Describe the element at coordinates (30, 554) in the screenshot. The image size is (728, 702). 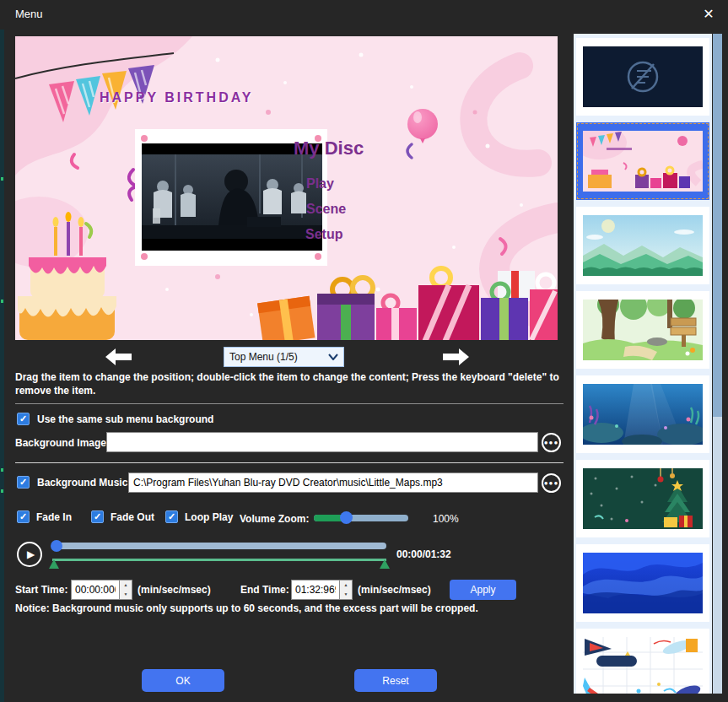
I see `play-button: ▶` at that location.